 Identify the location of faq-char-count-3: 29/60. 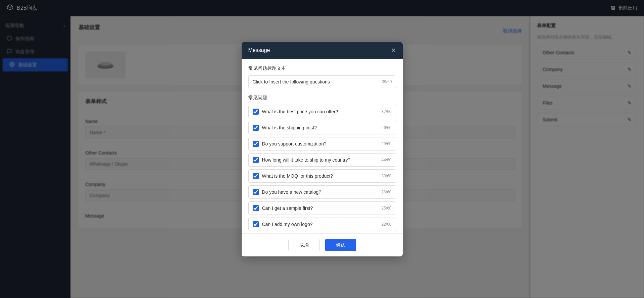
(386, 144).